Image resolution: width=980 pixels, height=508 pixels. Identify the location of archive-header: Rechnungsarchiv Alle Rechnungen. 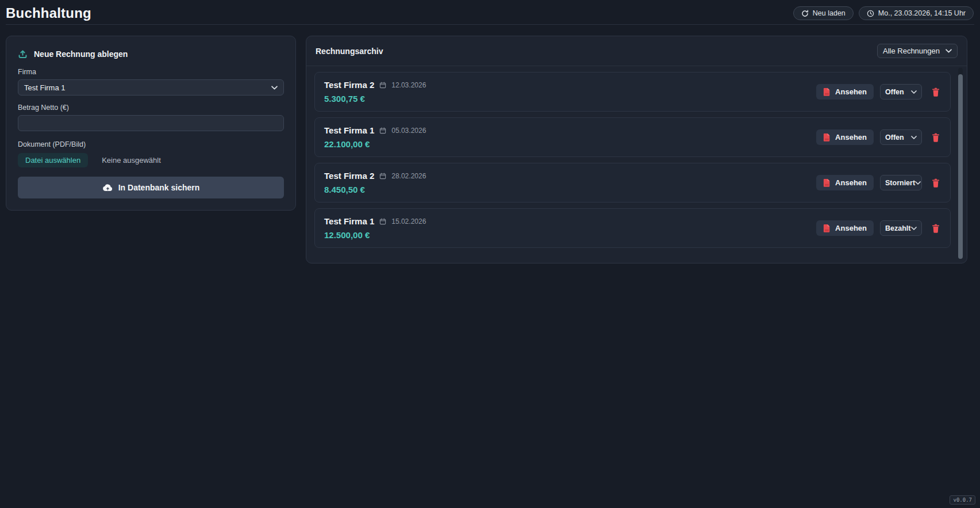
(637, 51).